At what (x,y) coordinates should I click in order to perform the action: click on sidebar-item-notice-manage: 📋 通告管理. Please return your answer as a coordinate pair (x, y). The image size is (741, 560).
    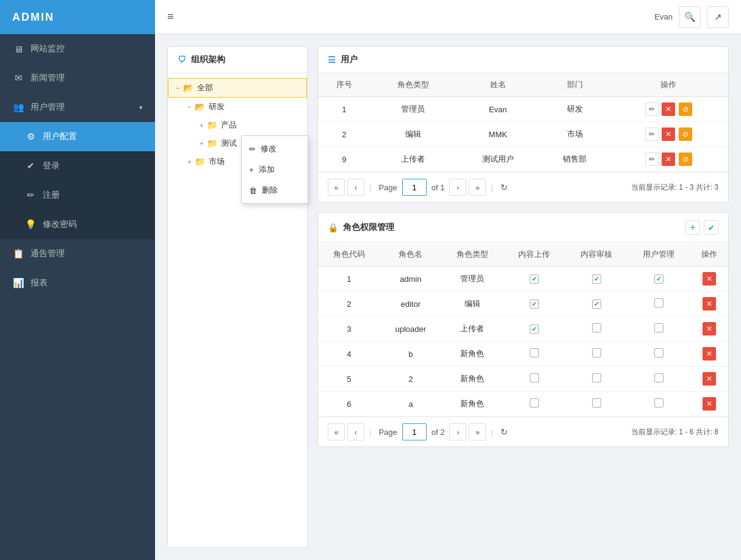
    Looking at the image, I should click on (78, 254).